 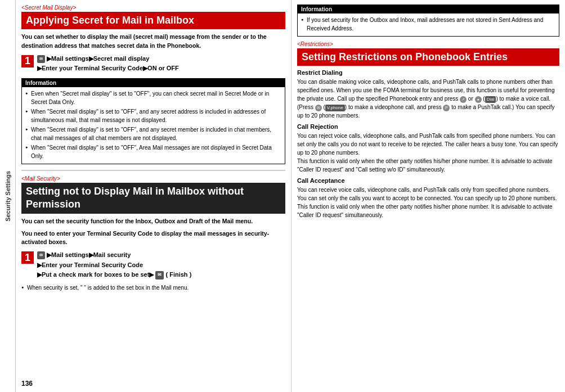 What do you see at coordinates (108, 64) in the screenshot?
I see `section1-step-content: ✉ ▶Mail settings▶Secret mail display ▶En…` at bounding box center [108, 64].